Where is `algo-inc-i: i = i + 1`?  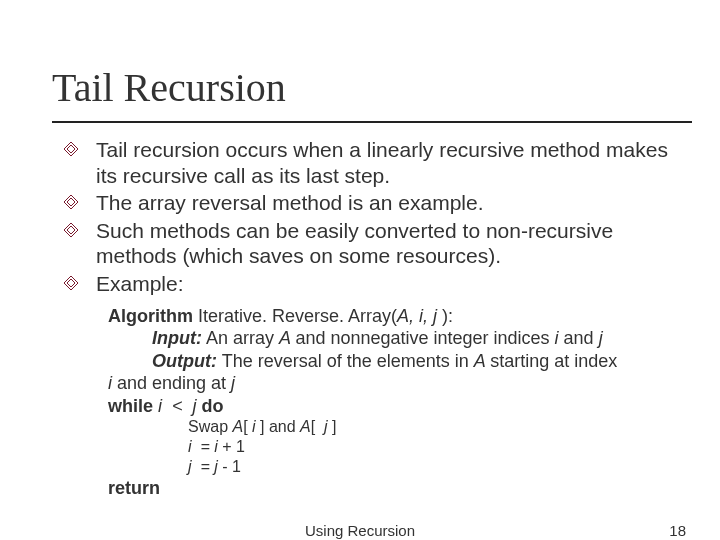
algo-inc-i: i = i + 1 is located at coordinates (394, 447).